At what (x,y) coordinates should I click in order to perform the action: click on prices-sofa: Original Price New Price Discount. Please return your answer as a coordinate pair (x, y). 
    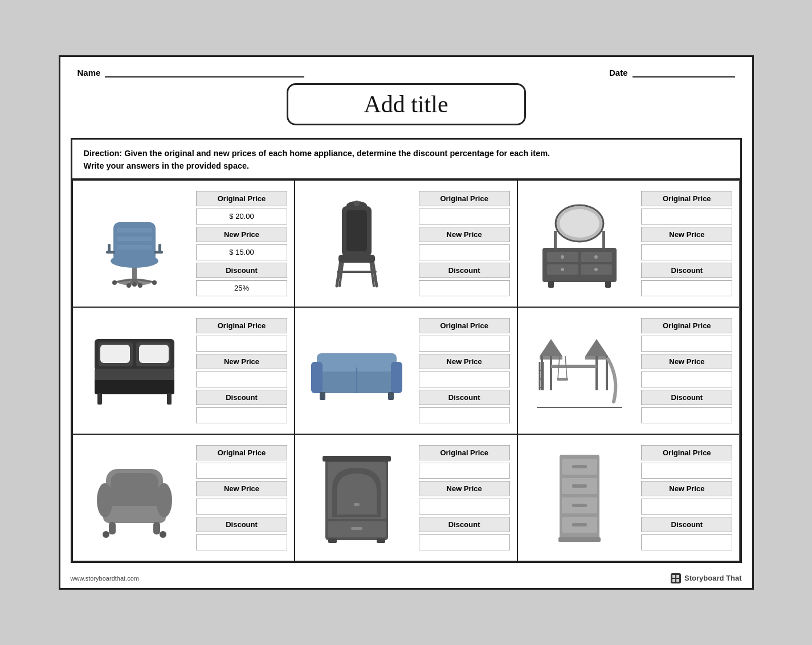
    Looking at the image, I should click on (464, 370).